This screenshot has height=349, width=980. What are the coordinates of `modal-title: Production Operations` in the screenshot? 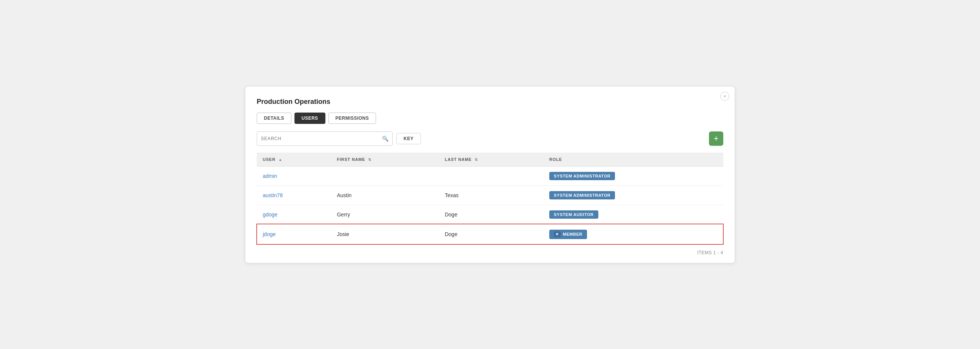 It's located at (490, 102).